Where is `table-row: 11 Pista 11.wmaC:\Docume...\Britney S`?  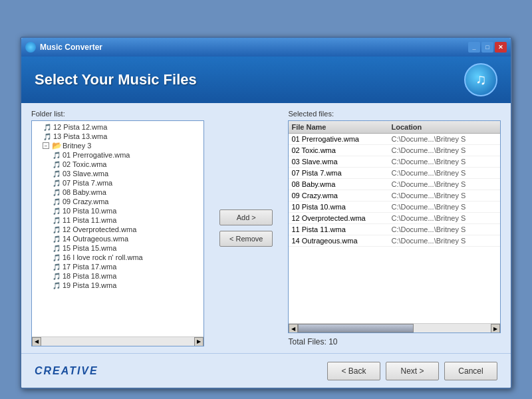
table-row: 11 Pista 11.wmaC:\Docume...\Britney S is located at coordinates (394, 230).